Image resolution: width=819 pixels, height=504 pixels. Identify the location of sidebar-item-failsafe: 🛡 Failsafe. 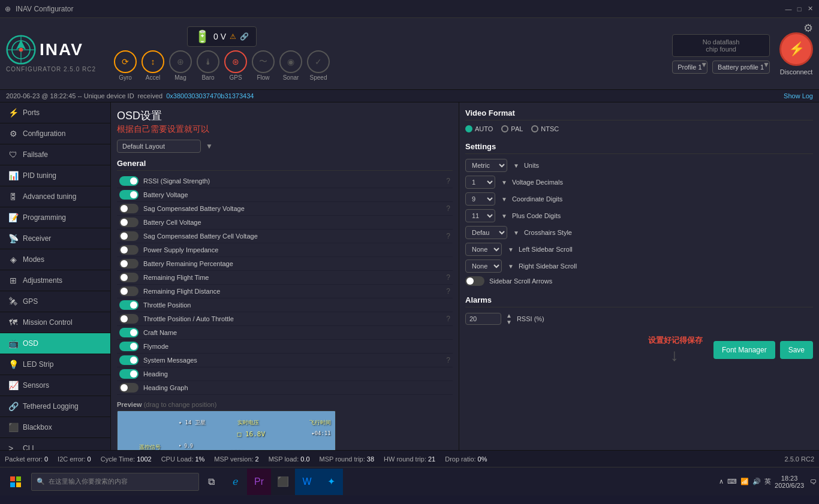
(55, 155).